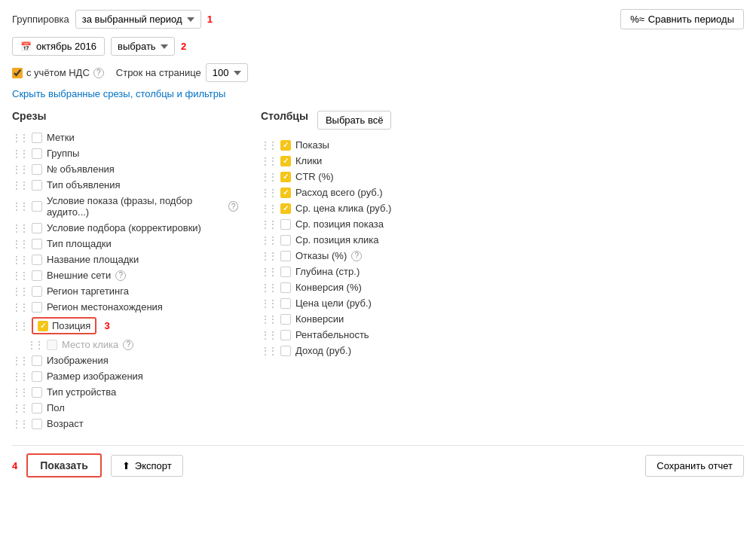  I want to click on choose-select: выбрать, so click(143, 47).